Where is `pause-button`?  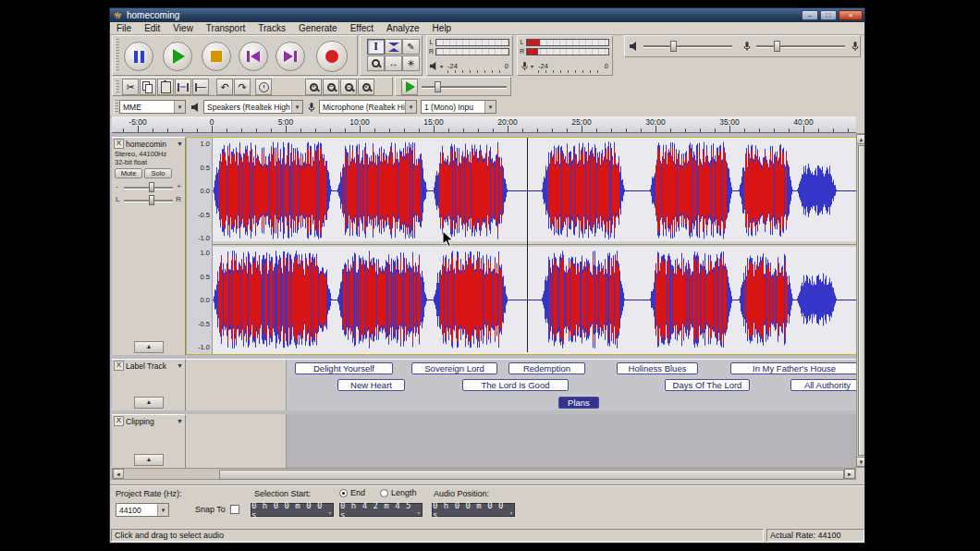 pause-button is located at coordinates (139, 56).